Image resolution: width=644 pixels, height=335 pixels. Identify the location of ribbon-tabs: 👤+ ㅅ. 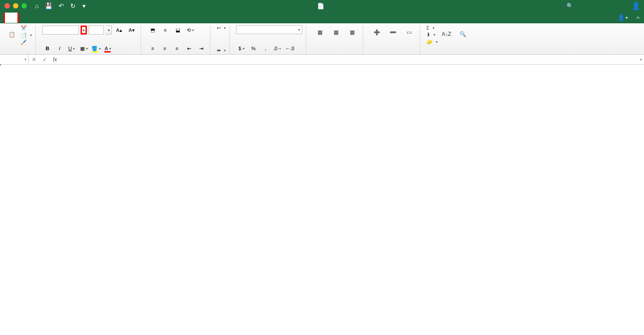
(322, 17).